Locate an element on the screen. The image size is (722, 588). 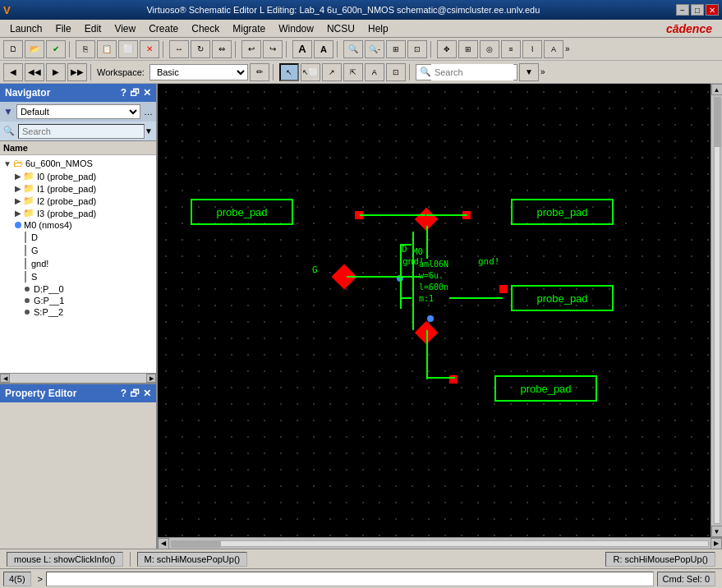
nav-scroll-track is located at coordinates (78, 378).